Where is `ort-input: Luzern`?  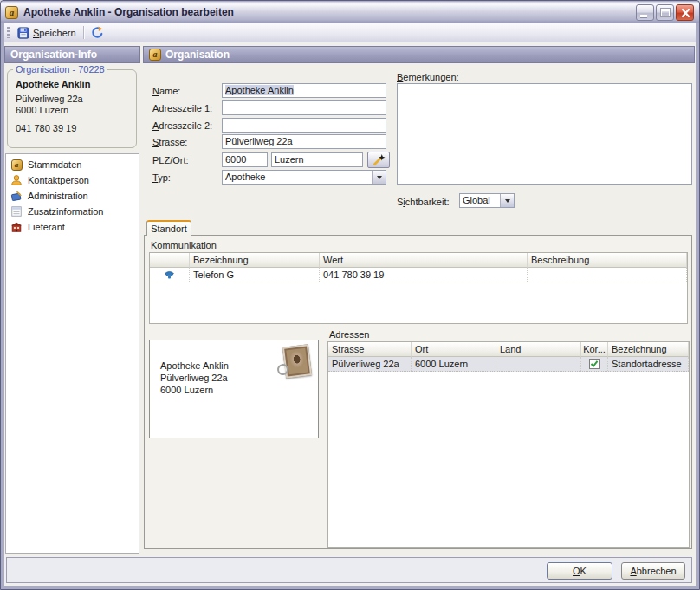 ort-input: Luzern is located at coordinates (317, 159).